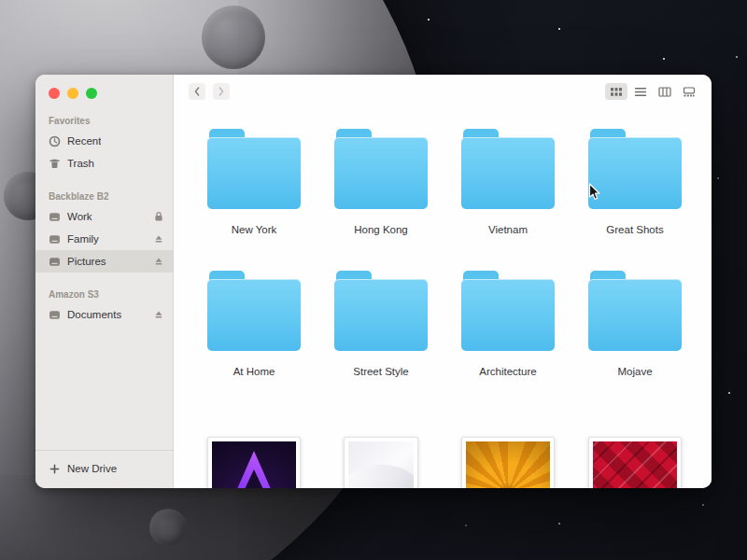 The width and height of the screenshot is (747, 560). Describe the element at coordinates (105, 469) in the screenshot. I see `new-drive-button: New Drive` at that location.